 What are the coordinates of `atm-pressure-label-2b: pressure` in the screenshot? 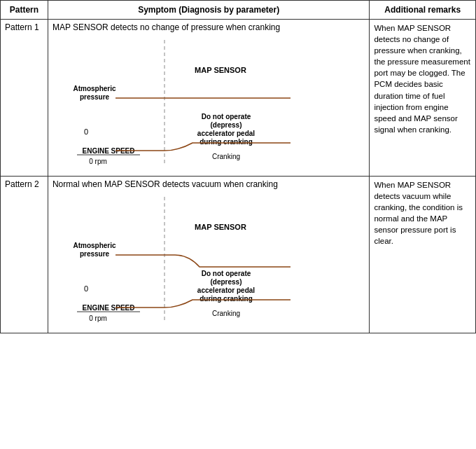 It's located at (95, 254).